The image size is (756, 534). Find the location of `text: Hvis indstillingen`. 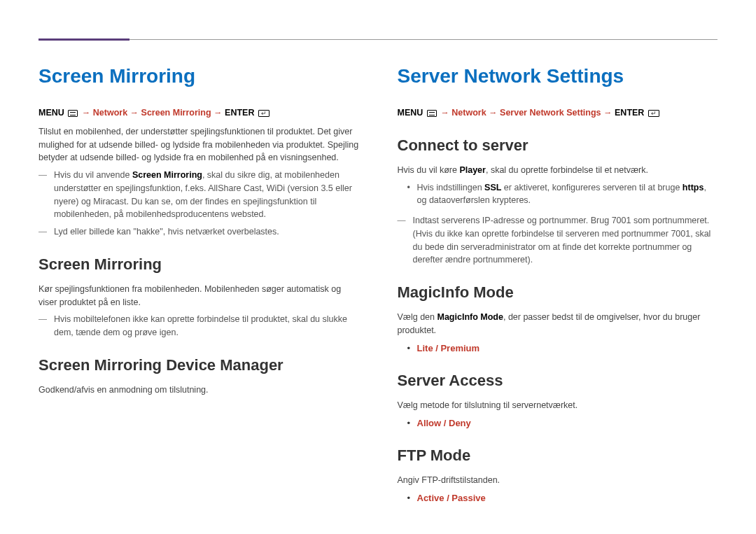

text: Hvis indstillingen is located at coordinates (451, 188).